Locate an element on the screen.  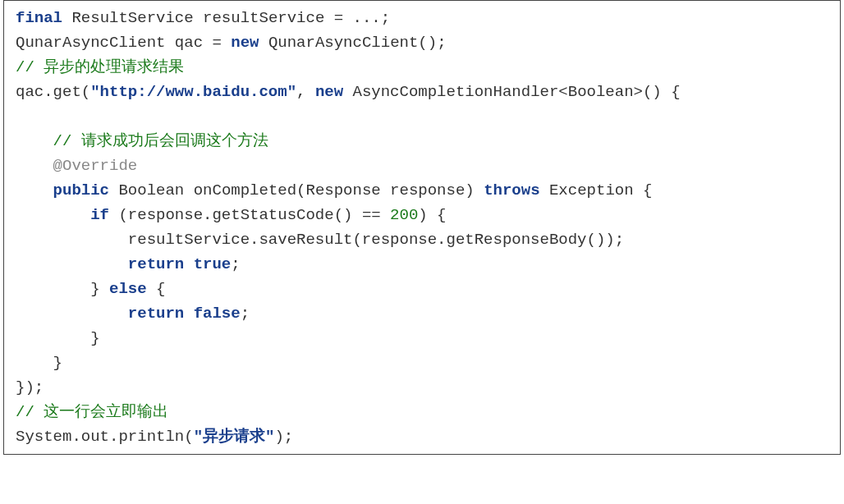
return-type: Boolean is located at coordinates (151, 190).